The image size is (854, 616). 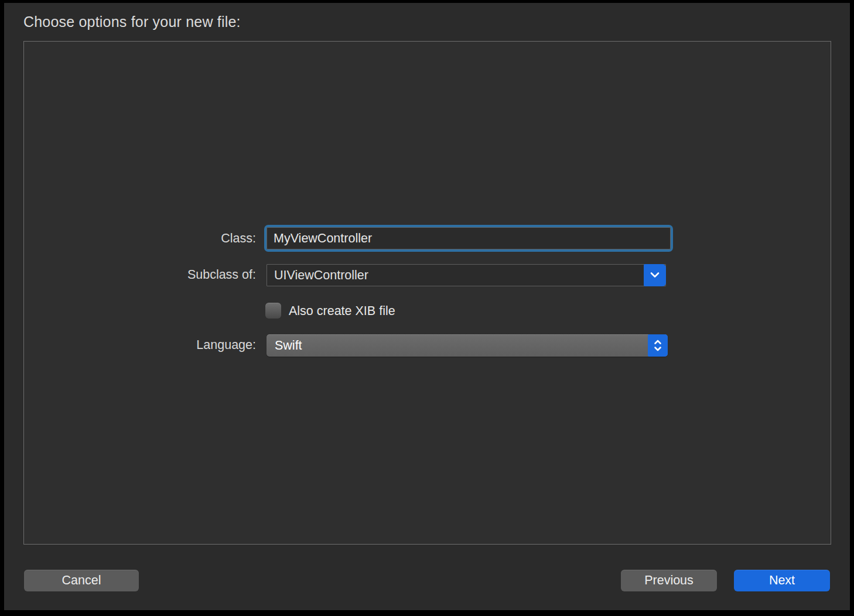 What do you see at coordinates (132, 22) in the screenshot?
I see `page-title: Choose options for your new file:` at bounding box center [132, 22].